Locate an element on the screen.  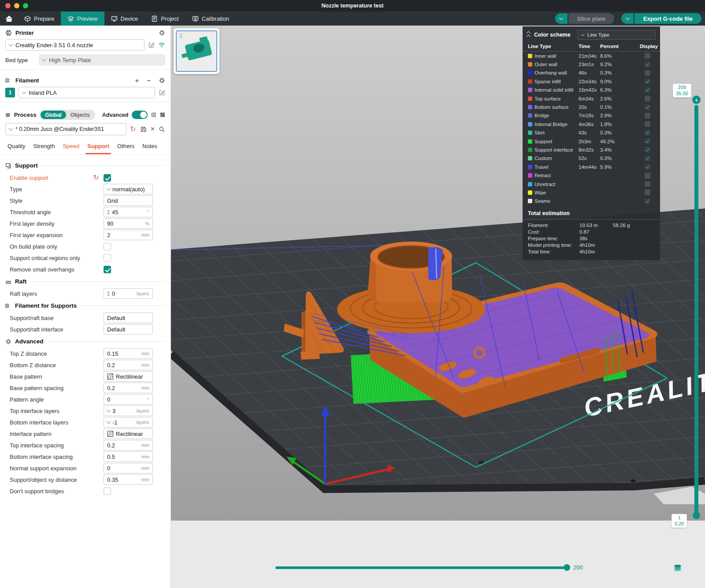
bed-type-select: High Temp Plate is located at coordinates (102, 60).